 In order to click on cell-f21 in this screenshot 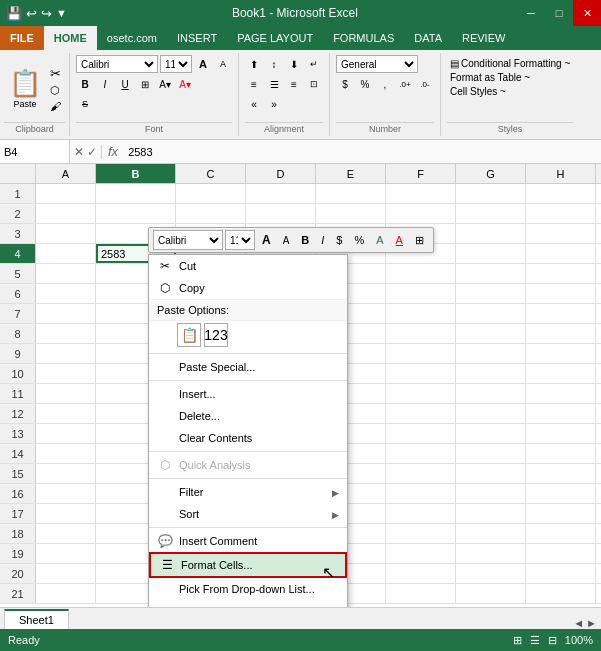, I will do `click(421, 594)`.